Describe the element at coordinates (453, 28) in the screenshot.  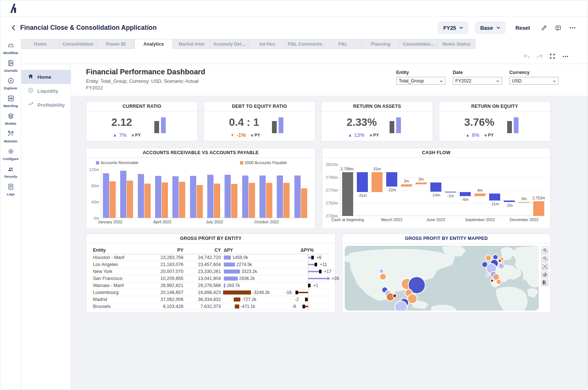
I see `period-dropdown: FY25` at that location.